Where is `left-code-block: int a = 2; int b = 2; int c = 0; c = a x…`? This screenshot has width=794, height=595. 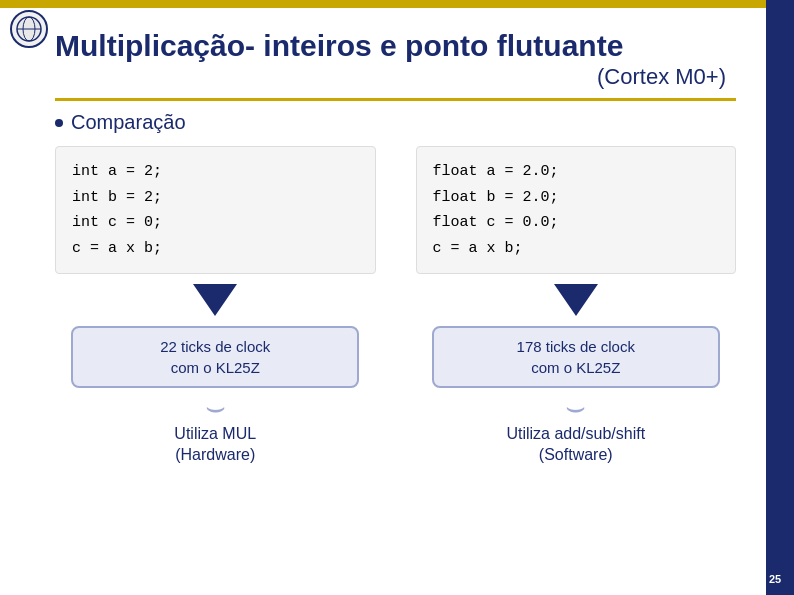 left-code-block: int a = 2; int b = 2; int c = 0; c = a x… is located at coordinates (216, 210).